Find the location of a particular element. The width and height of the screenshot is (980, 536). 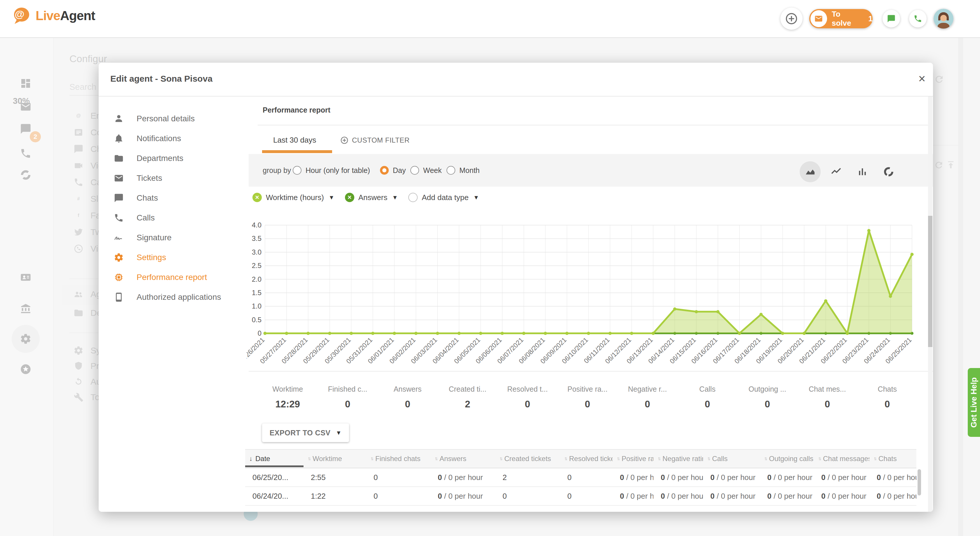

nav-item-signature: Signature is located at coordinates (180, 238).